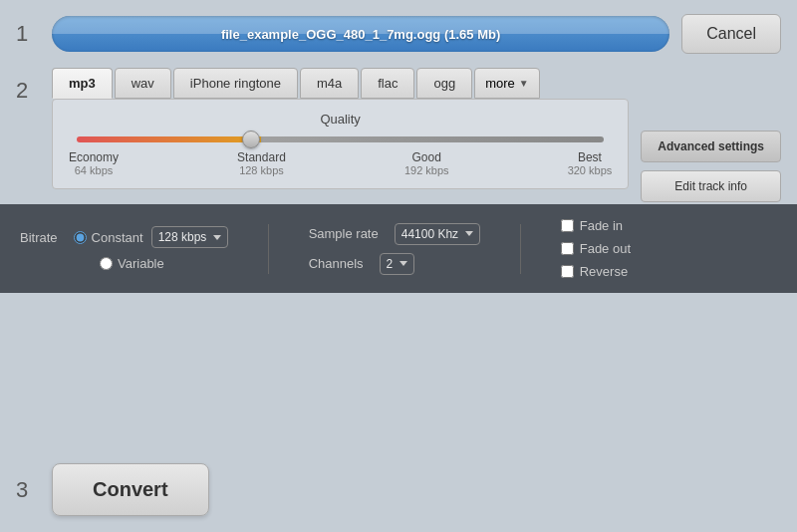  What do you see at coordinates (395, 264) in the screenshot?
I see `channels-row: Channels 2` at bounding box center [395, 264].